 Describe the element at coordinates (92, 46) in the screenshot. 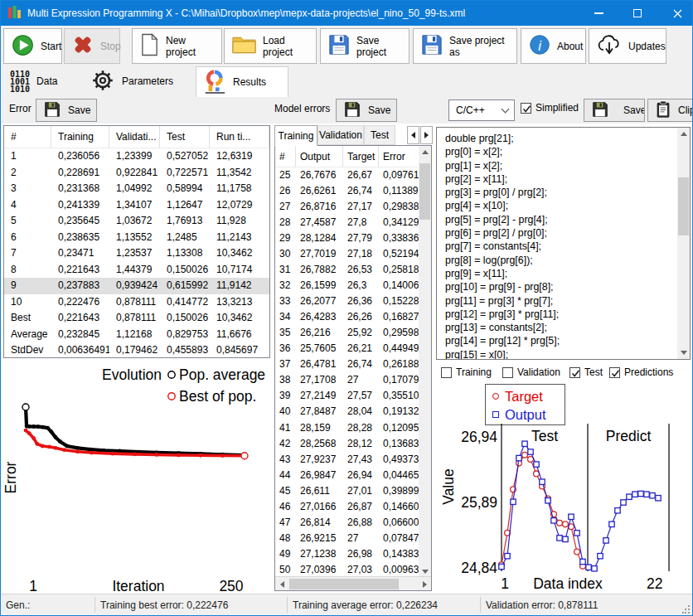

I see `stop-button: Stop` at that location.